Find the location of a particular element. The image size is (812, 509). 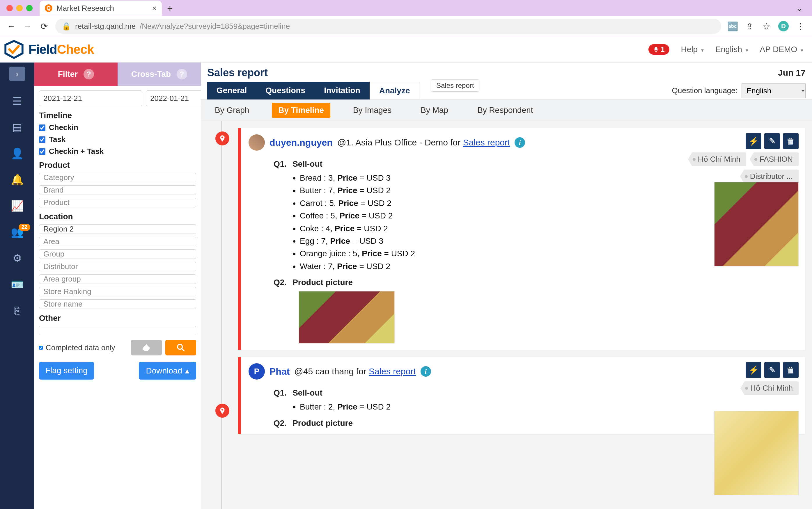

reload-button: ⟳ is located at coordinates (44, 26).